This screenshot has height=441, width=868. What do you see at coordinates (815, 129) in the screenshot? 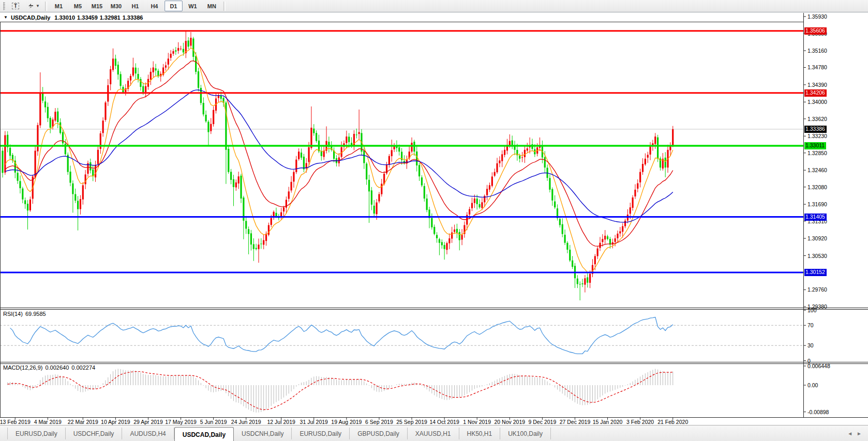
I see `price-badge-1.33386: 1.33386` at bounding box center [815, 129].